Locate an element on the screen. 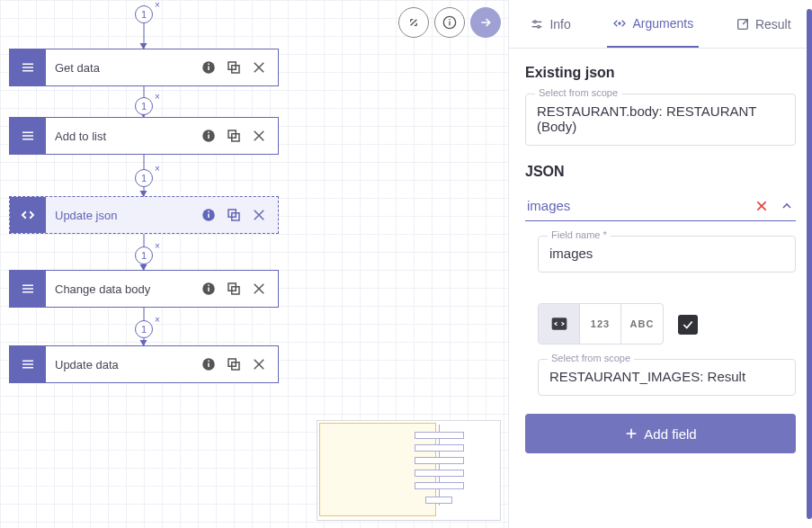  add-field-label: Add field is located at coordinates (670, 434).